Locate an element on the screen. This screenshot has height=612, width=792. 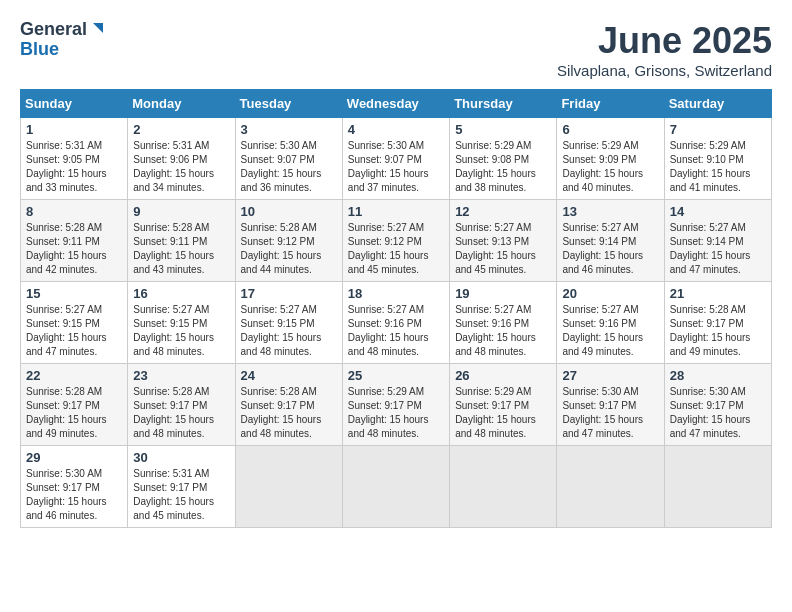
page-header: General Blue June 2025 Silvaplana, Griso… is located at coordinates (396, 50).